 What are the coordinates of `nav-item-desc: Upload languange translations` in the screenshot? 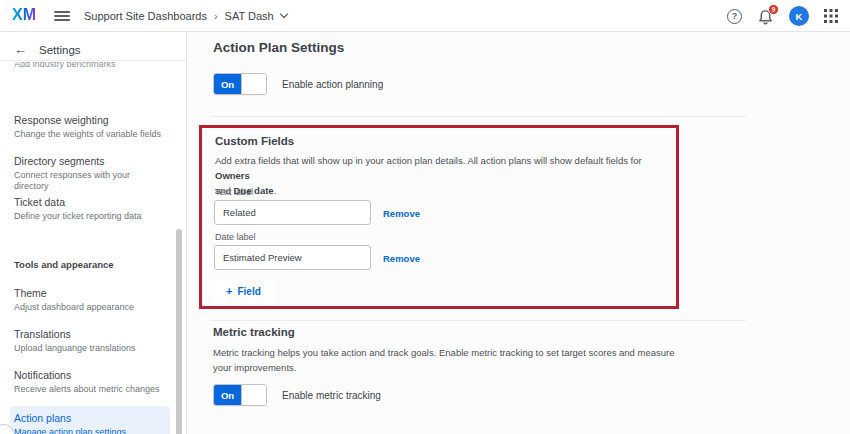 It's located at (89, 348).